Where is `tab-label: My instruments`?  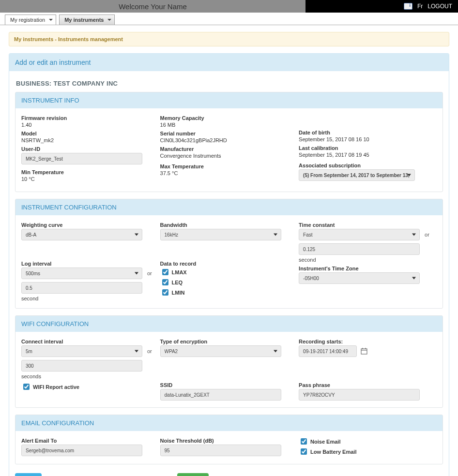
tab-label: My instruments is located at coordinates (84, 20).